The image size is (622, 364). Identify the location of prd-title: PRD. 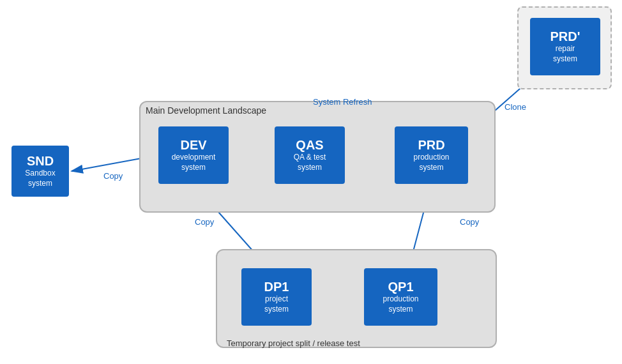
(431, 145).